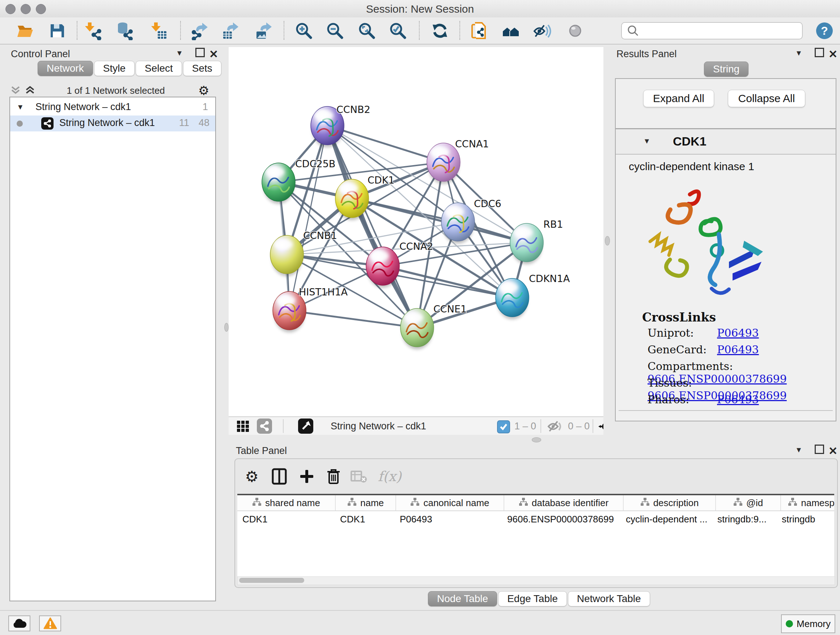 The height and width of the screenshot is (635, 840). I want to click on tab-string: String, so click(726, 69).